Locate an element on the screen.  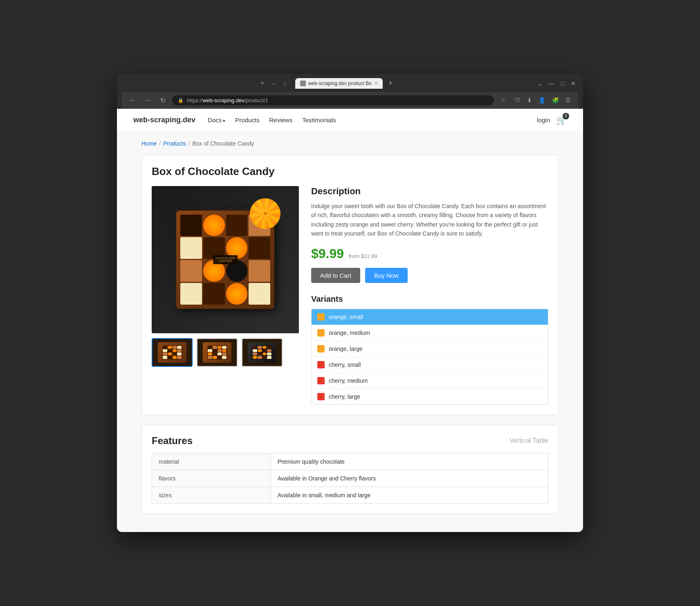
feature-row: materialPremium quality chocolate is located at coordinates (350, 462).